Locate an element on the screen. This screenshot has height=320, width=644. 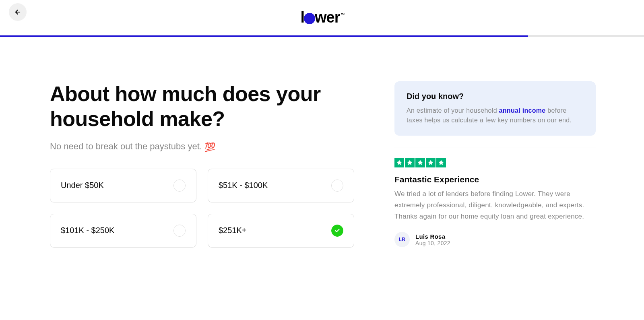
info-text: An estimate of your household annual inc… is located at coordinates (495, 116).